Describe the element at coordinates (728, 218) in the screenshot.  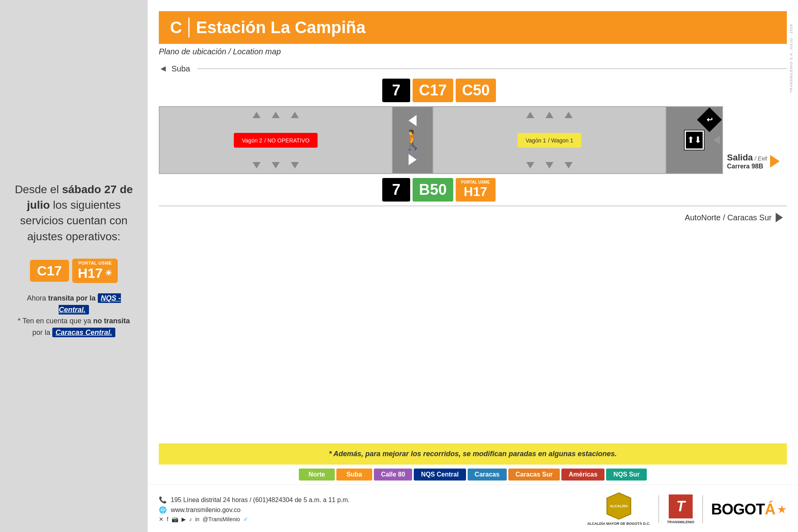
I see `autonorte-label: AutoNorte / Caracas Sur` at that location.